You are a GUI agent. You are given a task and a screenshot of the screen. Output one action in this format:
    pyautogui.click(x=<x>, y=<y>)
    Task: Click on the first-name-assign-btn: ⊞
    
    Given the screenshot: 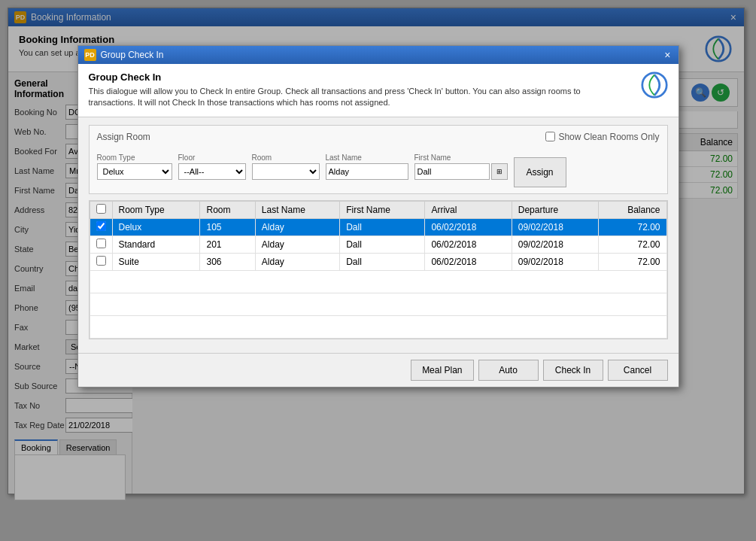 What is the action you would take?
    pyautogui.click(x=499, y=172)
    